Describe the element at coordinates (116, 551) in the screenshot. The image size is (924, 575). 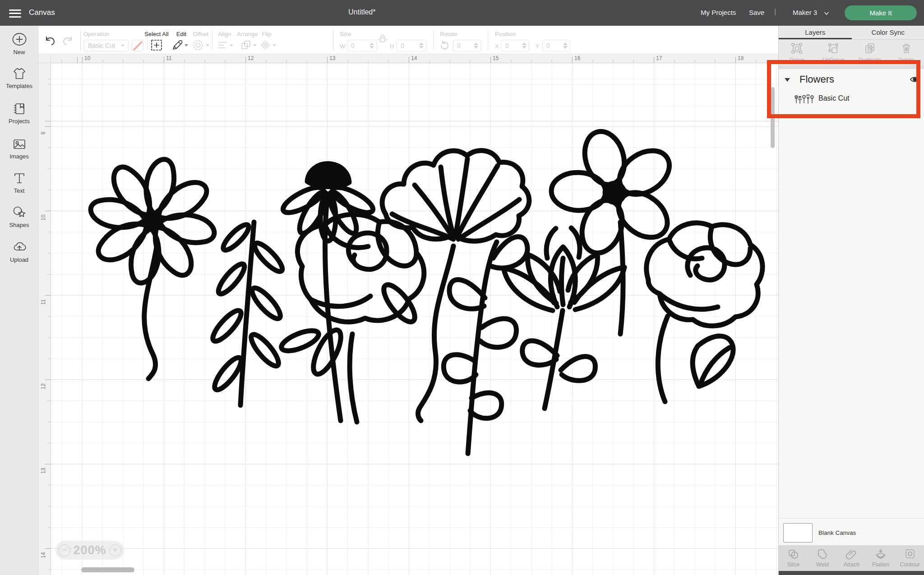
I see `zoom-in-button: +` at that location.